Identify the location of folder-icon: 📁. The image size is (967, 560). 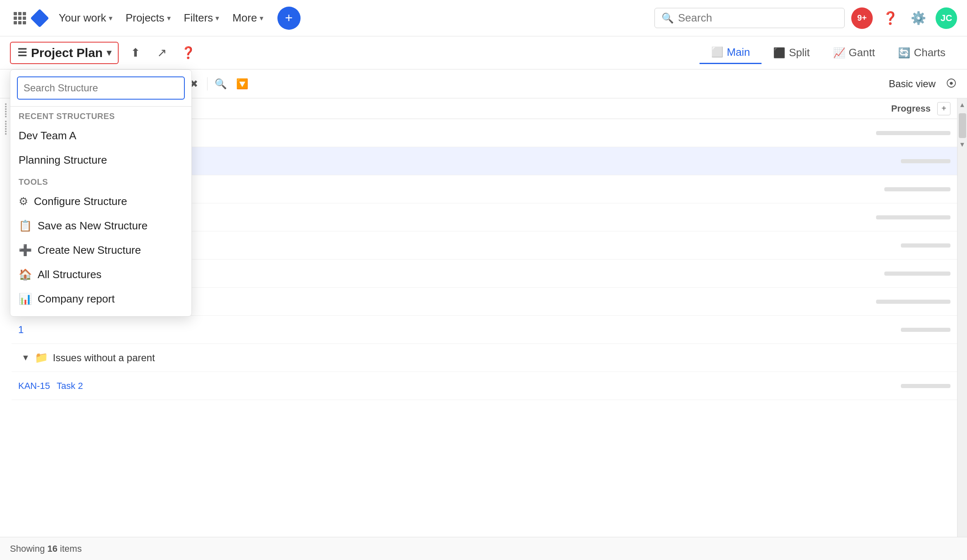
(41, 358).